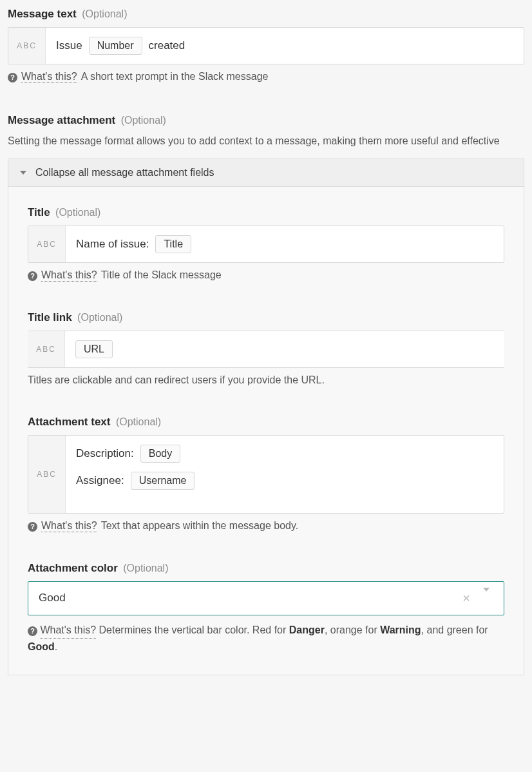 The image size is (532, 772). I want to click on message-text-help-desc: A short text prompt in the Slack message, so click(175, 77).